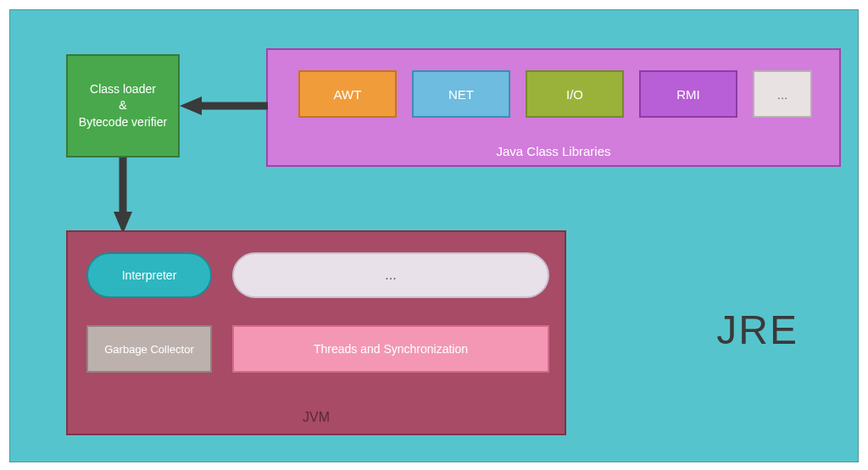  What do you see at coordinates (224, 106) in the screenshot?
I see `arrow-jcl-to-classloader` at bounding box center [224, 106].